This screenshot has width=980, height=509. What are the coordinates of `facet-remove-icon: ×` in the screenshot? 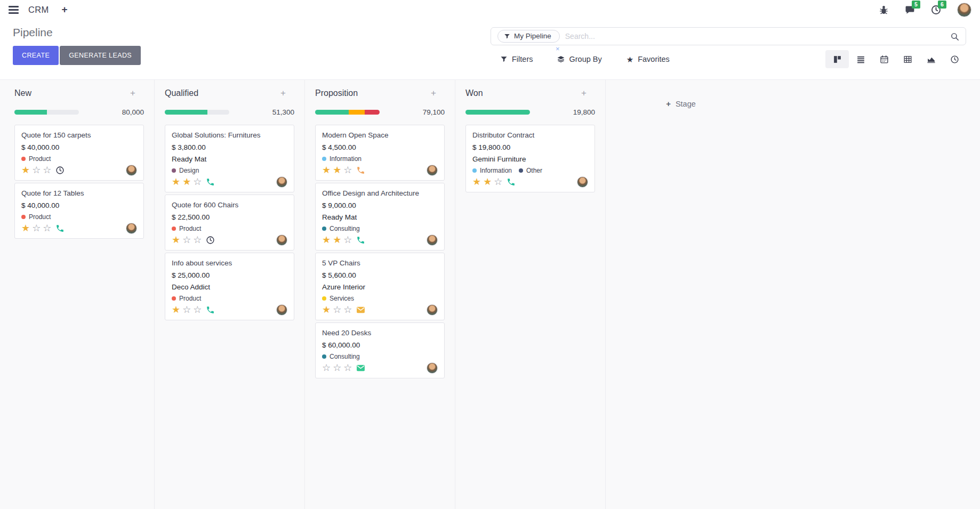 It's located at (558, 49).